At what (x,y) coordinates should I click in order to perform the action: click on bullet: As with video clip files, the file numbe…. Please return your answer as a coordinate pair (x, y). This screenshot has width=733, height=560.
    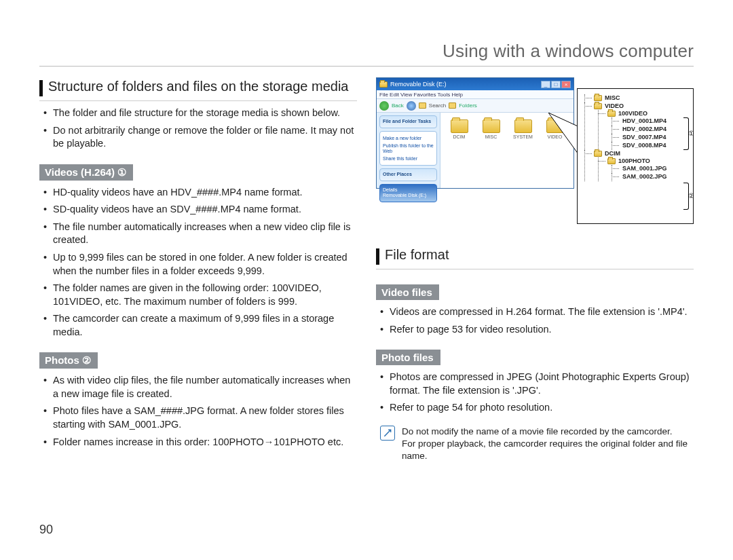
    Looking at the image, I should click on (200, 387).